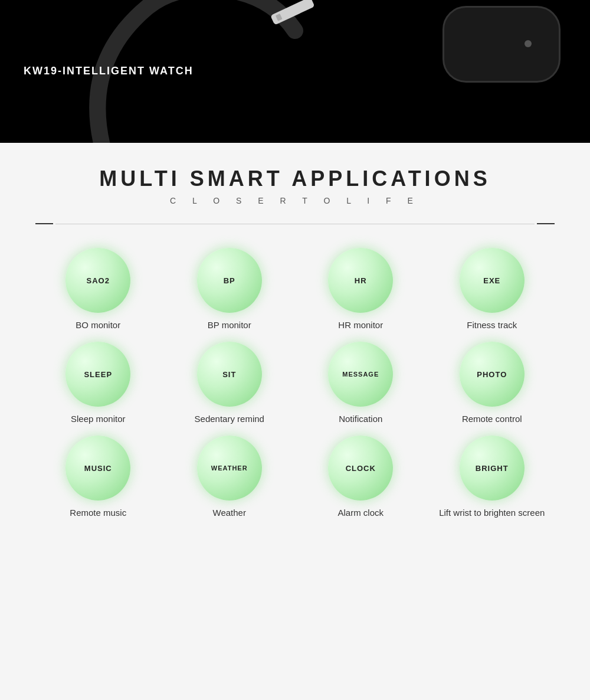 This screenshot has width=590, height=700. Describe the element at coordinates (295, 289) in the screenshot. I see `features-row-1: SAO2 BO monitor BP BP monitor HR HR moni…` at that location.